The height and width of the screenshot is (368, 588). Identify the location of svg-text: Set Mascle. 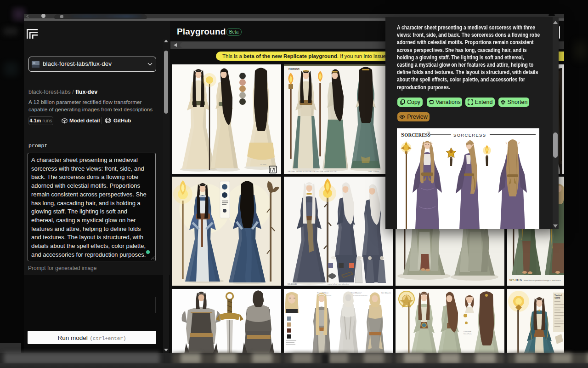
(386, 293).